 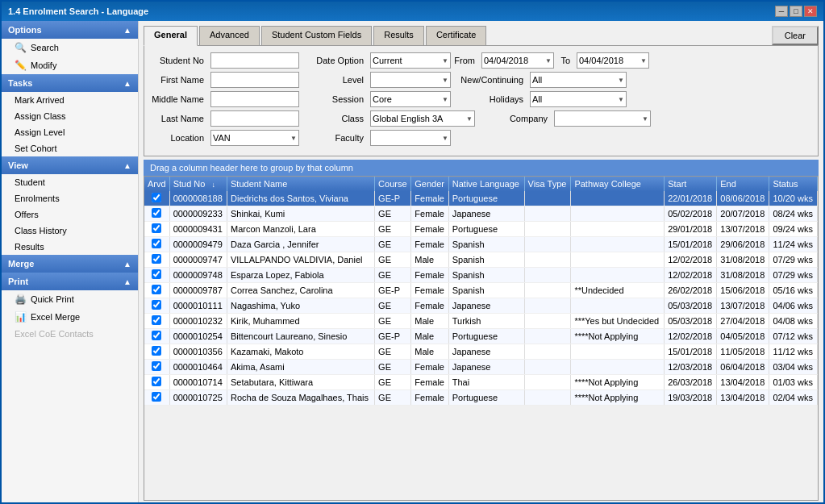 What do you see at coordinates (423, 119) in the screenshot?
I see `class-select: Global English 3A` at bounding box center [423, 119].